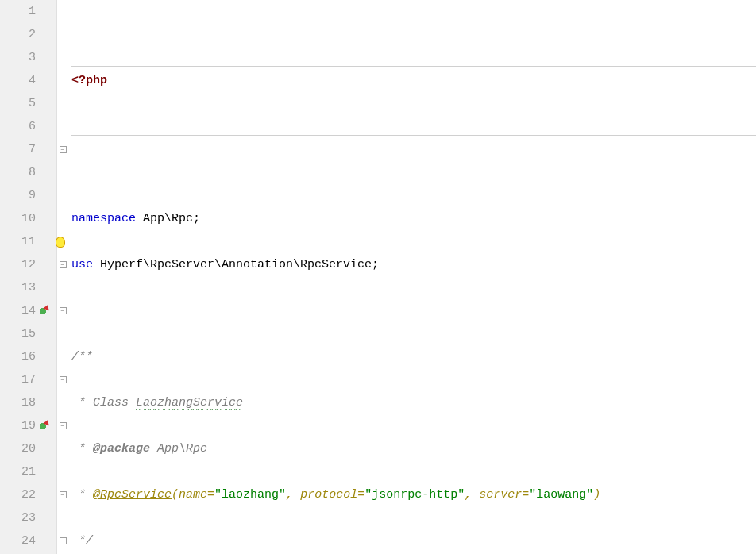  I want to click on php-tag: <?php, so click(89, 81).